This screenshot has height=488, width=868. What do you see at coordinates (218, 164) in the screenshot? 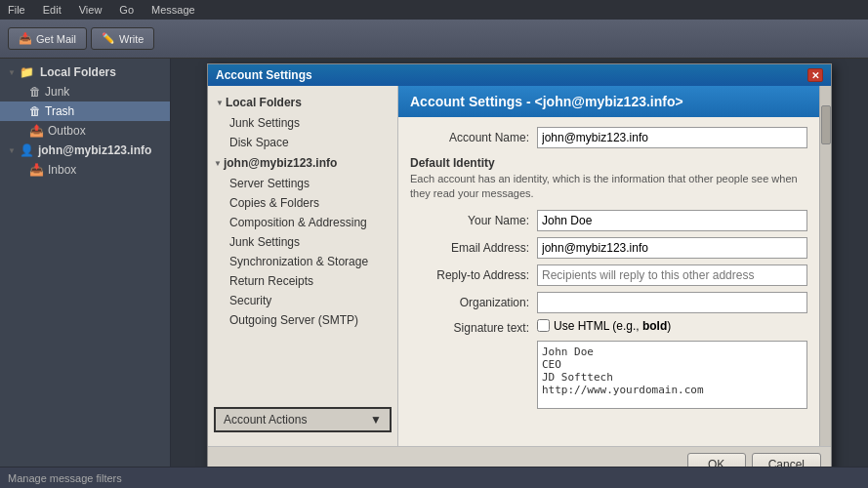
I see `acc-triangle: ▼` at bounding box center [218, 164].